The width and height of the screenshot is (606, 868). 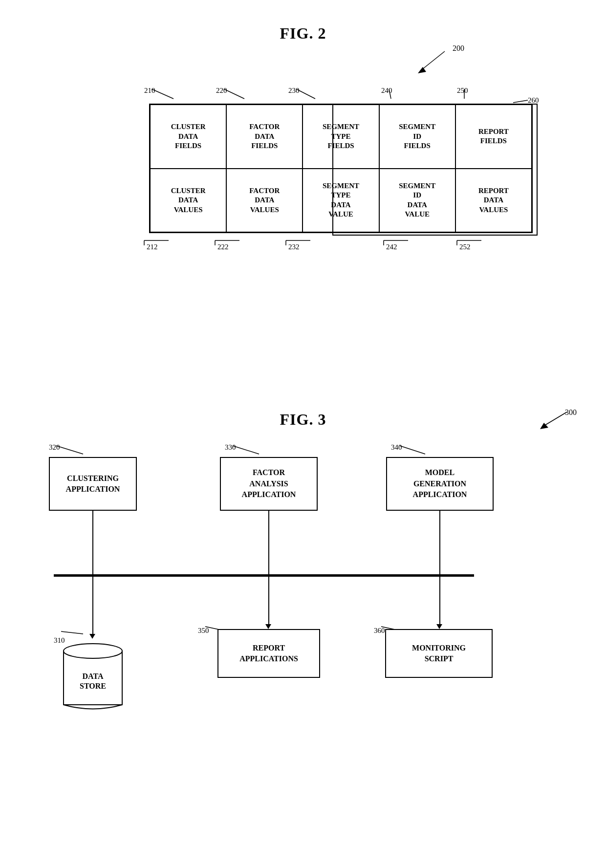 What do you see at coordinates (223, 247) in the screenshot?
I see `ref-222: 222` at bounding box center [223, 247].